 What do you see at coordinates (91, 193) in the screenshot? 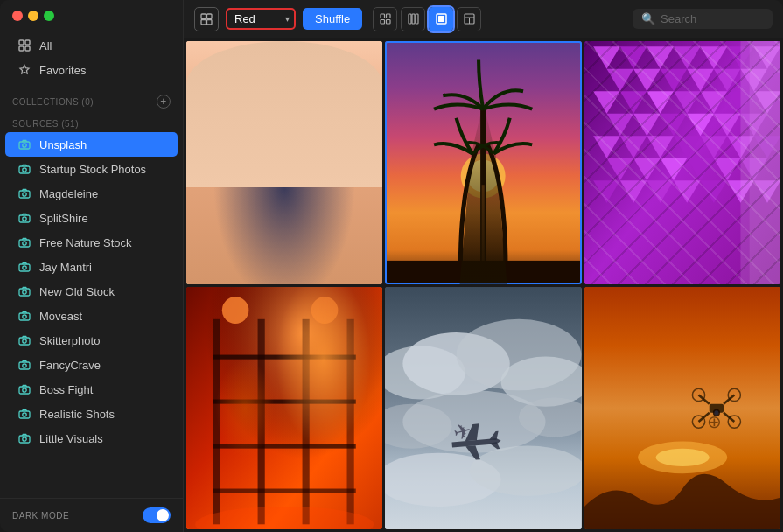
I see `sidebar-item-magdeleine: Magdeleine` at bounding box center [91, 193].